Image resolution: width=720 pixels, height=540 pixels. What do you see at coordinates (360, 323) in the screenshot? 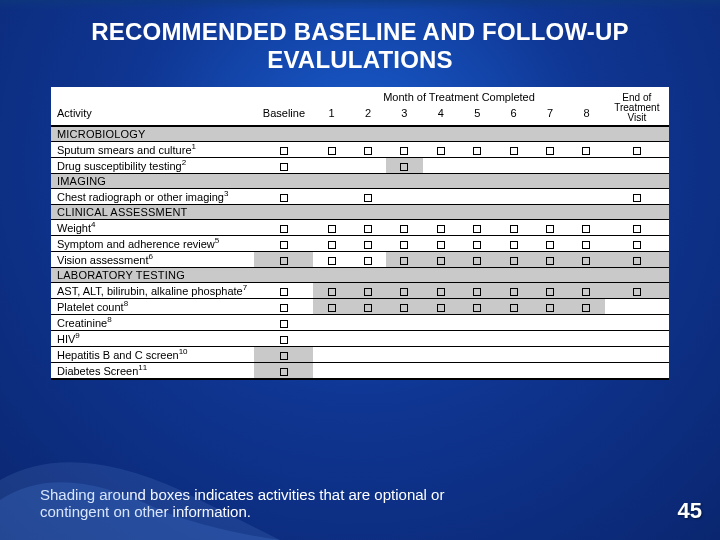
I see `table-row: Creatinine8` at bounding box center [360, 323].